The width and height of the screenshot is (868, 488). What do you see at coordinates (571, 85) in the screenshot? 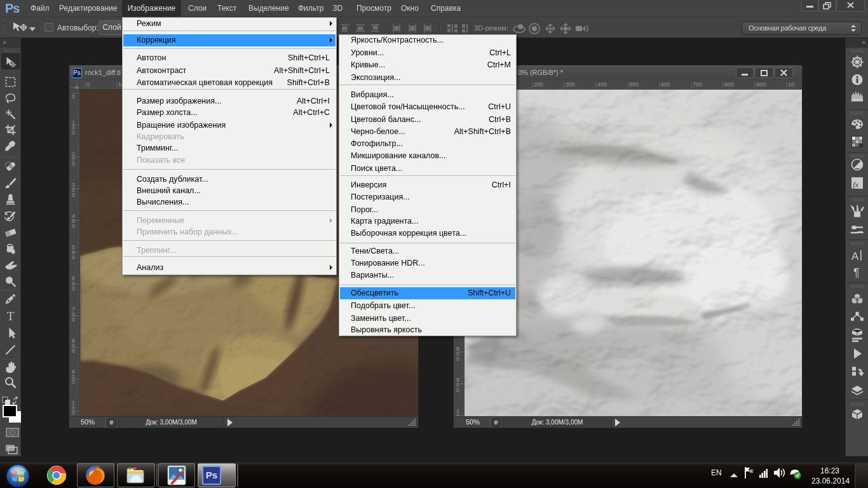
I see `svg-text: 300` at bounding box center [571, 85].